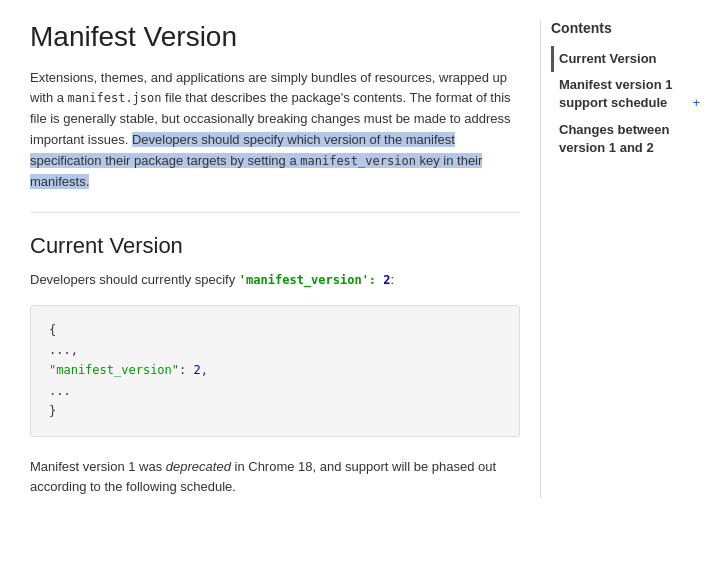  Describe the element at coordinates (198, 370) in the screenshot. I see `code-val: 2` at that location.